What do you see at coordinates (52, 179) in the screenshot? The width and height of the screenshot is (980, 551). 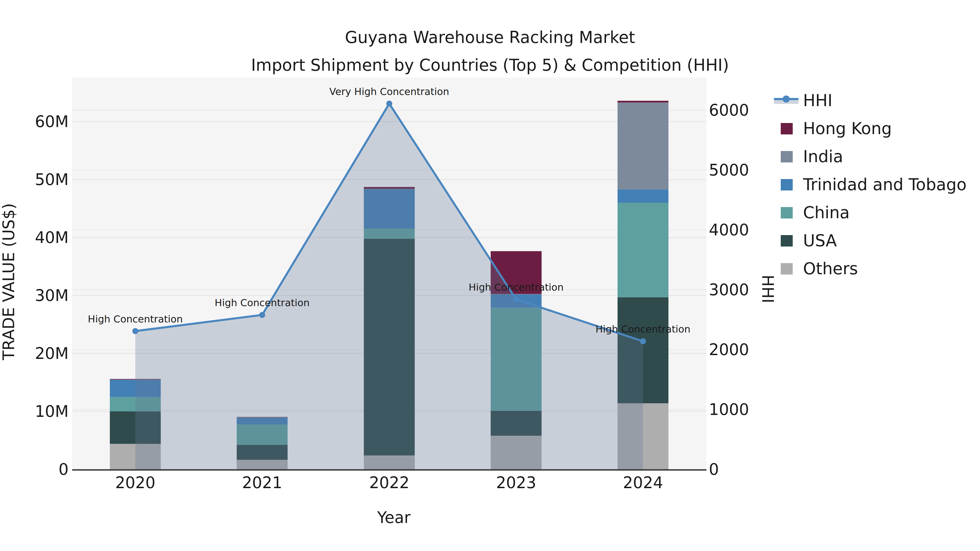 I see `y-tick-label: 50M` at bounding box center [52, 179].